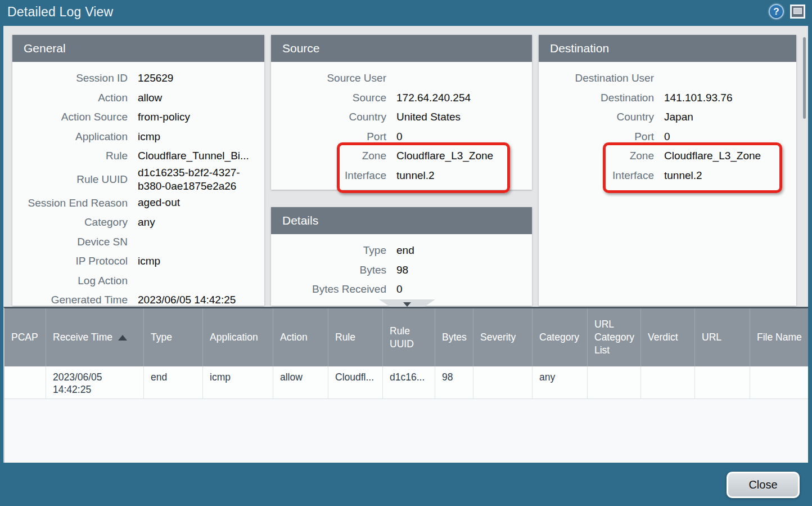 Image resolution: width=812 pixels, height=506 pixels. Describe the element at coordinates (402, 113) in the screenshot. I see `panel-source: Source Source UserSource172.64.240.254Co…` at that location.